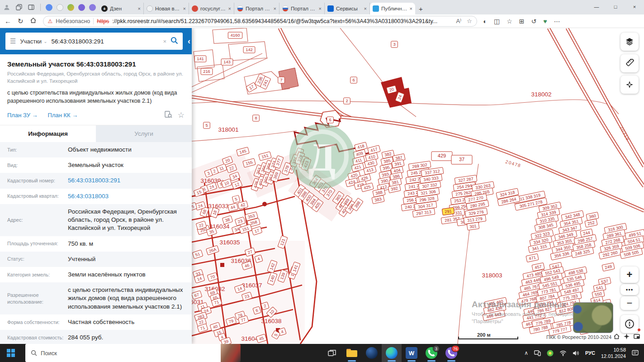 This screenshot has width=644, height=362. Describe the element at coordinates (442, 156) in the screenshot. I see `parcel-label: 429` at that location.